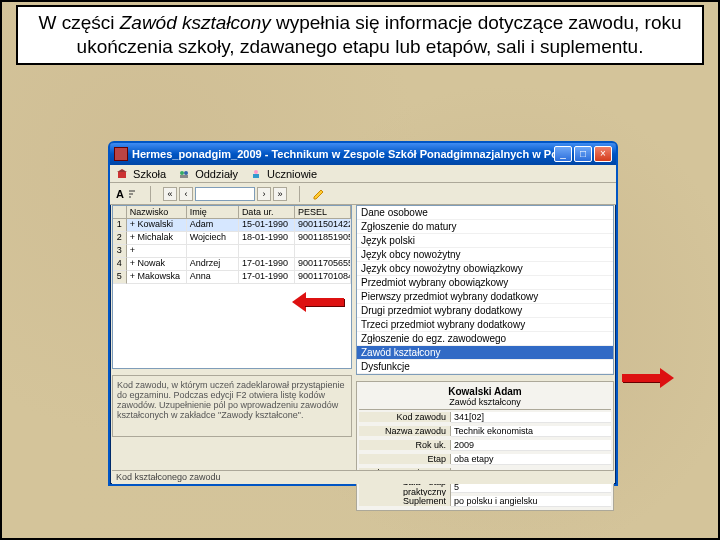  What do you see at coordinates (232, 287) in the screenshot?
I see `students-grid: Nazwisko Imię Data ur. PESEL 1+ Kowalski…` at bounding box center [232, 287].